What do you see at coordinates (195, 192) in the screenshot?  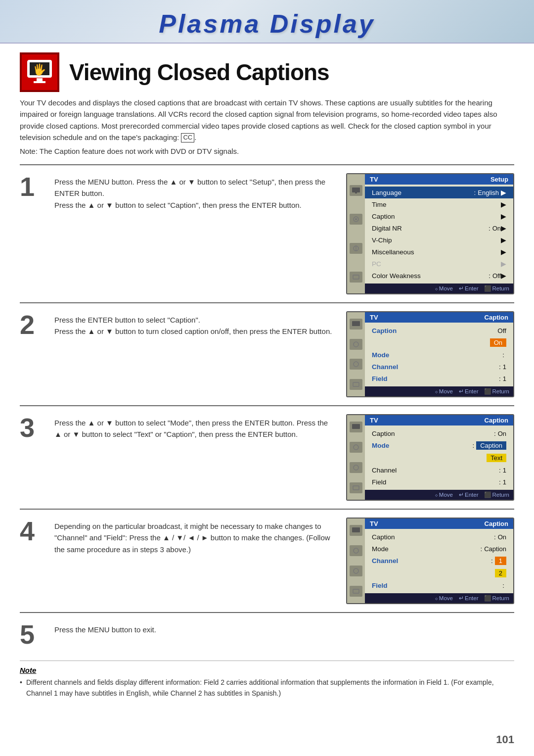 I see `step-1-text: Press the MENU button. Press the ▲ or ▼ …` at bounding box center [195, 192].